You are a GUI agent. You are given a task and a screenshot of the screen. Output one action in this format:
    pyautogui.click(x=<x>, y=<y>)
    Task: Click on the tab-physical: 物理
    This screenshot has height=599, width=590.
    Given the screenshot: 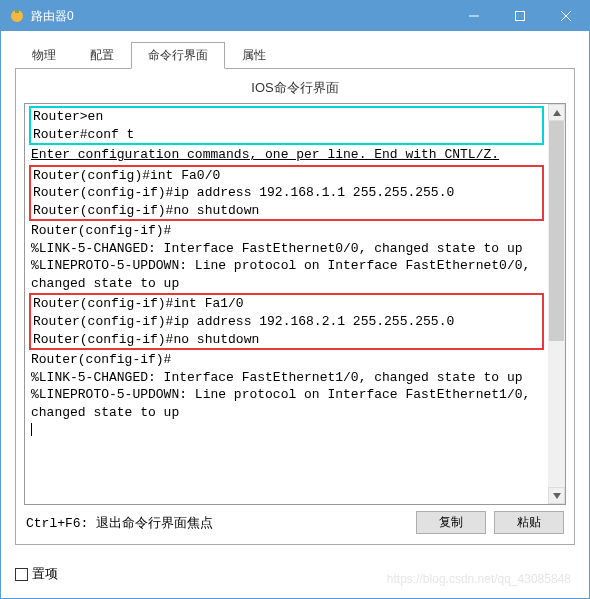 What is the action you would take?
    pyautogui.click(x=44, y=56)
    